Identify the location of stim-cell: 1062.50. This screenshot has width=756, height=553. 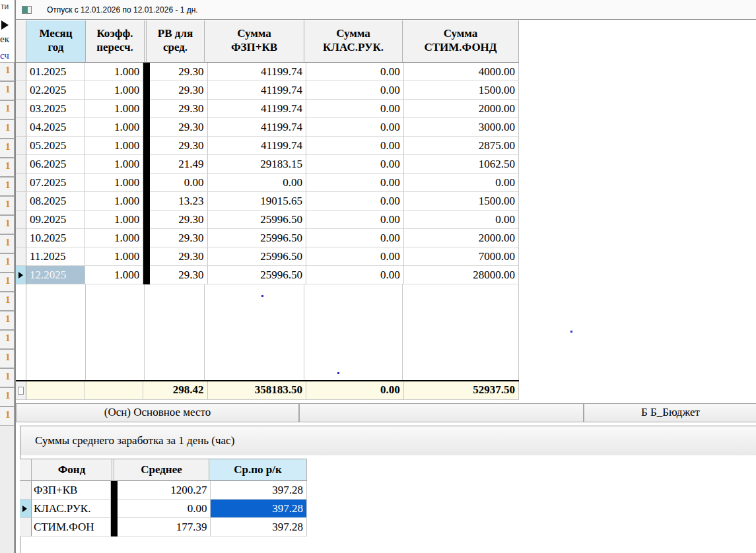
(462, 164).